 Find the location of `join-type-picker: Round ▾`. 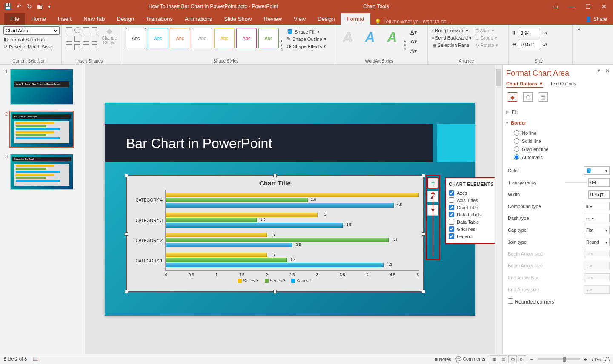

join-type-picker: Round ▾ is located at coordinates (597, 242).